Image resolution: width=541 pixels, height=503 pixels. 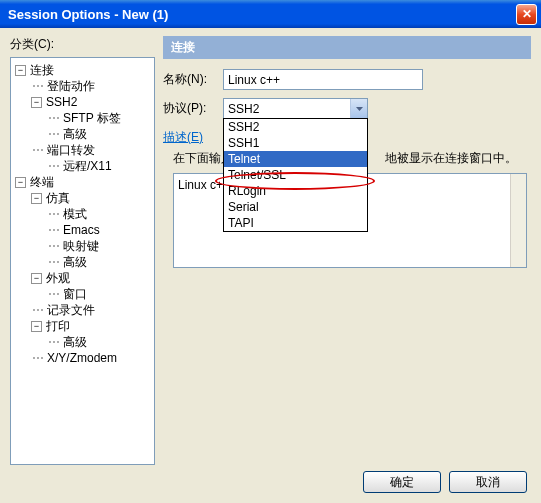 What do you see at coordinates (82, 86) in the screenshot?
I see `tree-item: ⋯登陆动作` at bounding box center [82, 86].